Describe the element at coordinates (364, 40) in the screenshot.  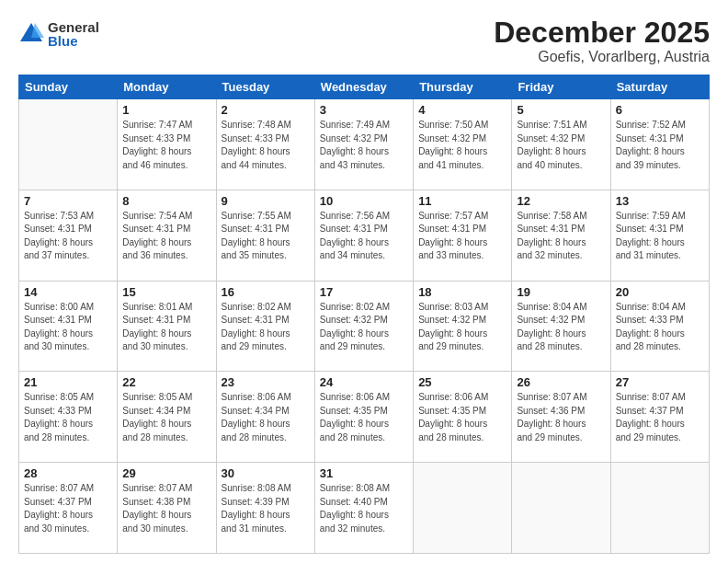
I see `header: General Blue December 2025 Goefis, Vorar…` at that location.